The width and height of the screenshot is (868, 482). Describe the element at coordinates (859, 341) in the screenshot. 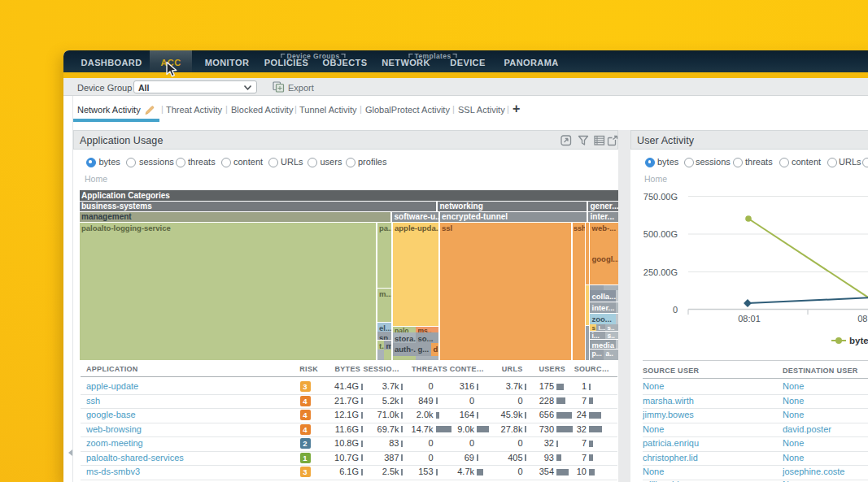

I see `svg-text: bytes` at that location.